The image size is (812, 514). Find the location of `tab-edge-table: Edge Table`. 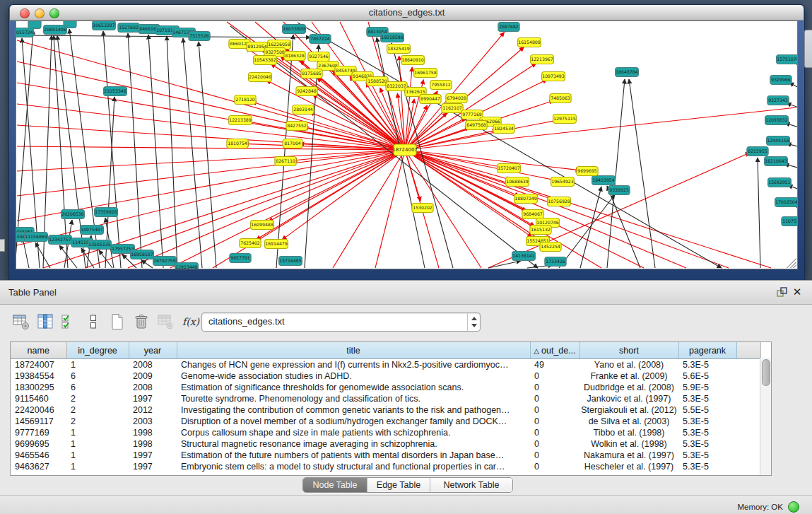

tab-edge-table: Edge Table is located at coordinates (399, 485).